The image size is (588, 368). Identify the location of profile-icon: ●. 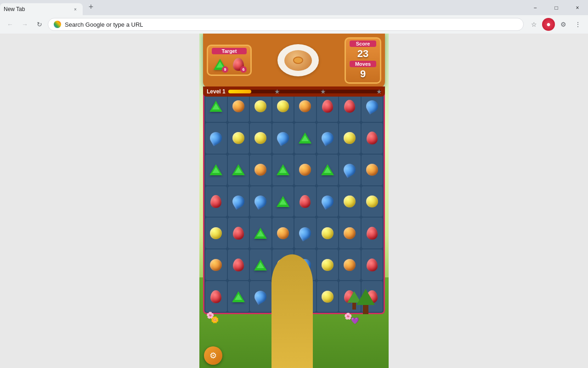
(548, 24).